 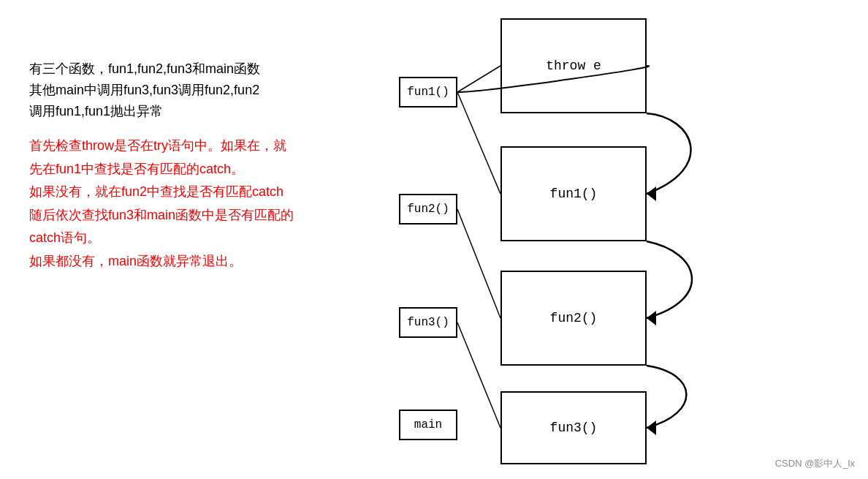 What do you see at coordinates (669, 279) in the screenshot?
I see `fun1-to-fun2-curve` at bounding box center [669, 279].